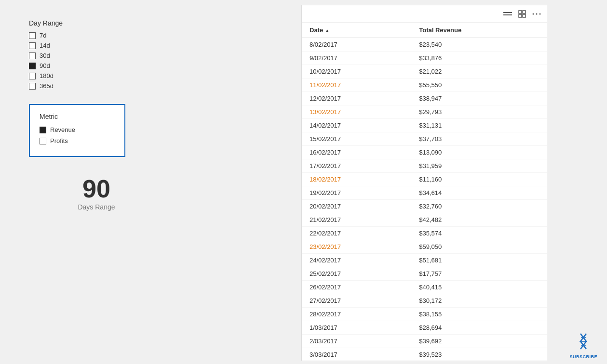  What do you see at coordinates (357, 58) in the screenshot?
I see `date-cell: 9/02/2017` at bounding box center [357, 58].